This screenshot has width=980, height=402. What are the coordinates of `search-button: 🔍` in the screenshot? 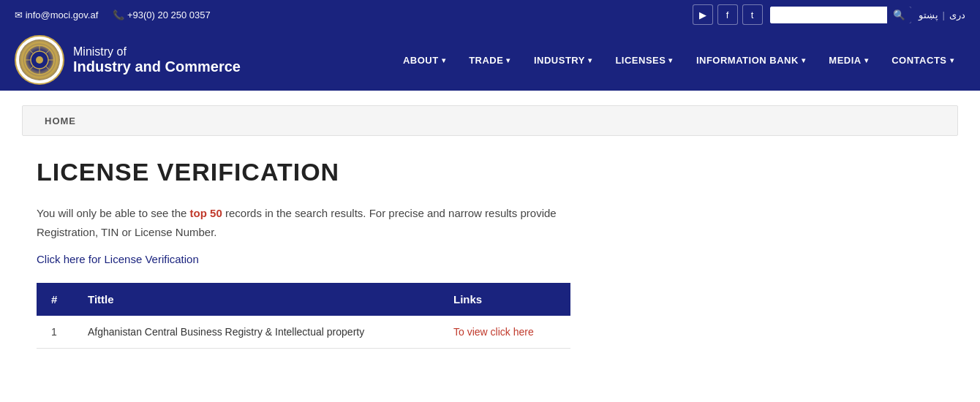 It's located at (900, 15).